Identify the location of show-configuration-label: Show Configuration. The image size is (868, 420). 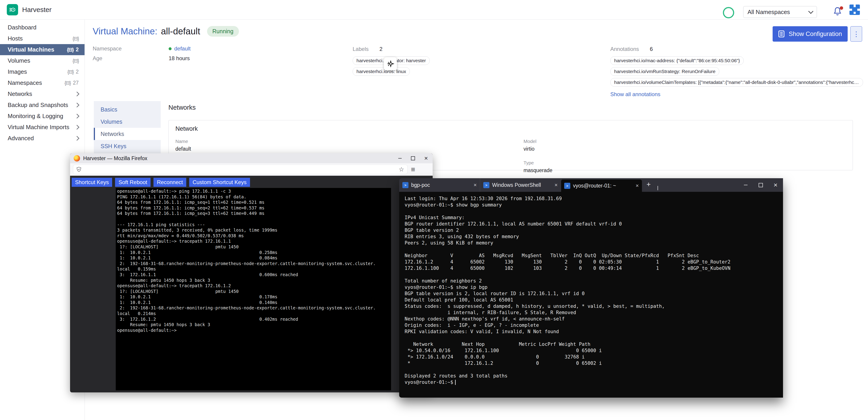
(815, 34).